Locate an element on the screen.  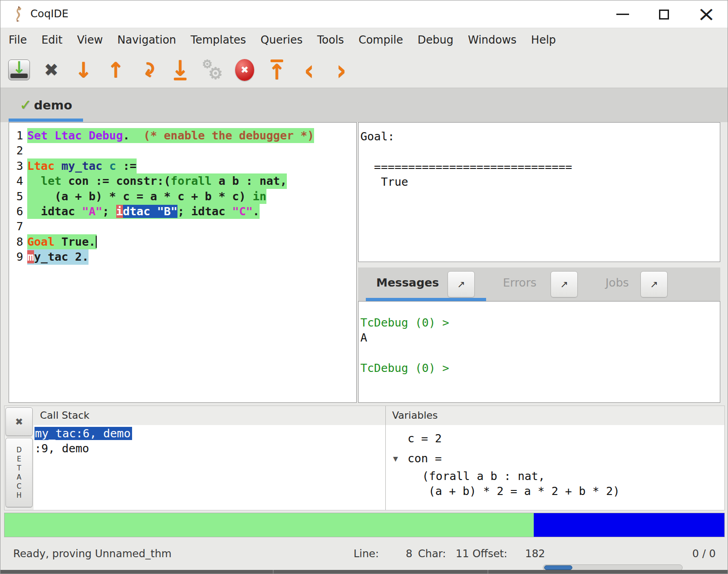
code-text: let con := constr:(forall a b : nat, is located at coordinates (157, 181).